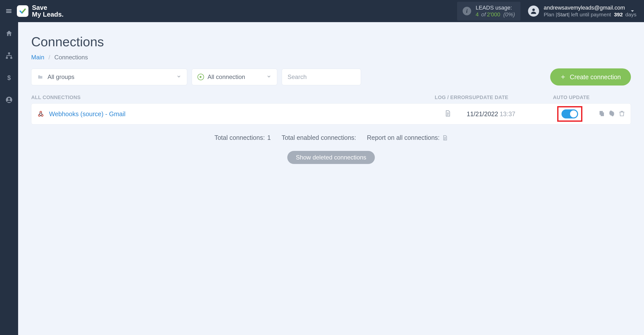 This screenshot has height=335, width=644. Describe the element at coordinates (590, 8) in the screenshot. I see `user-email: andrewsavemyleads@gmail.com` at that location.